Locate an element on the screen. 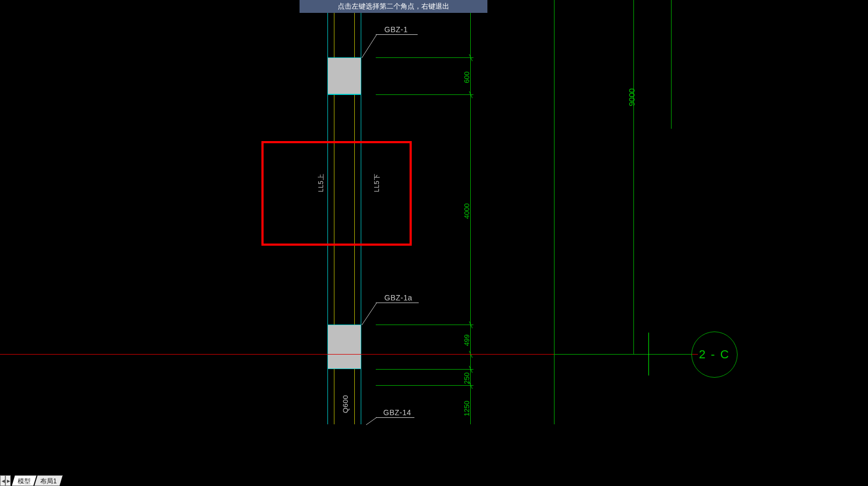  grid-label-2c: 2 - C is located at coordinates (714, 355).